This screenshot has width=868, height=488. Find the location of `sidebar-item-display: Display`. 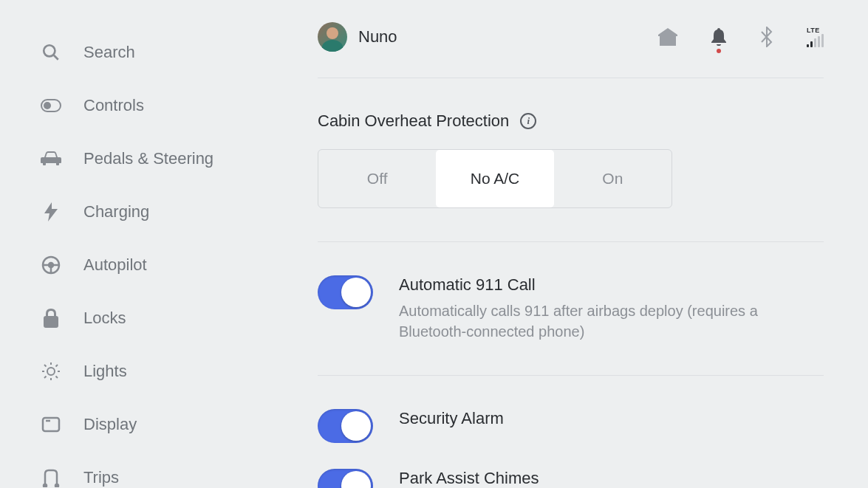

sidebar-item-display: Display is located at coordinates (154, 425).